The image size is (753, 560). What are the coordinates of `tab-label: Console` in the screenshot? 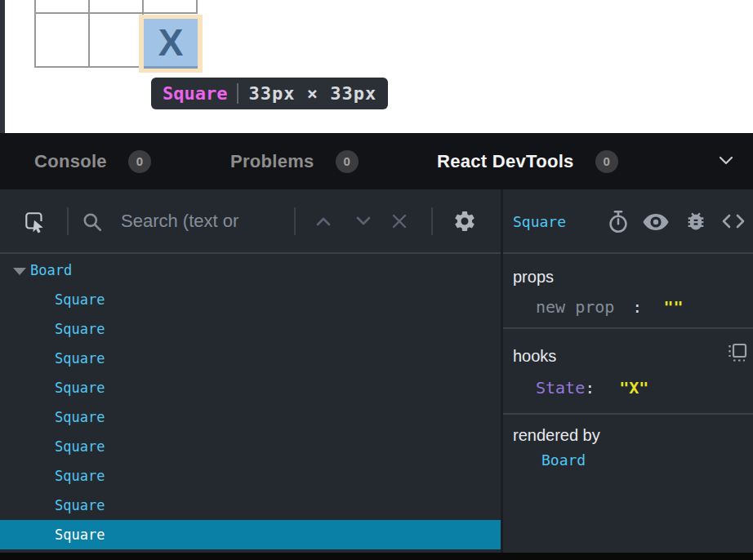 It's located at (70, 162).